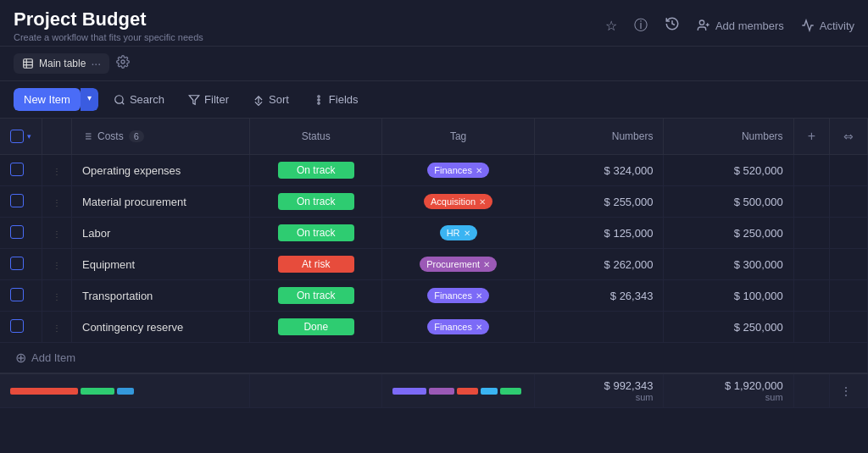  What do you see at coordinates (611, 25) in the screenshot?
I see `star-icon: ☆` at bounding box center [611, 25].